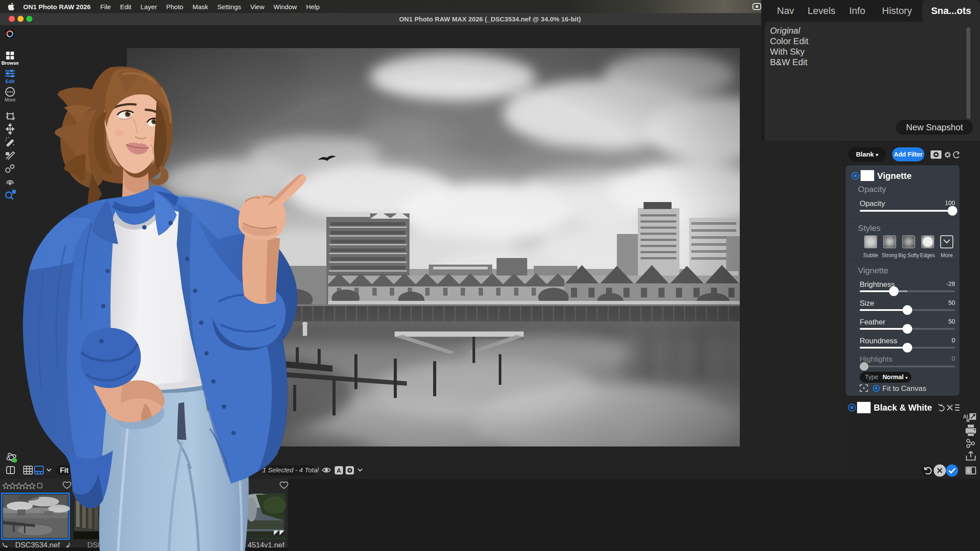 The height and width of the screenshot is (551, 980). Describe the element at coordinates (10, 81) in the screenshot. I see `svg-text: Edit` at that location.